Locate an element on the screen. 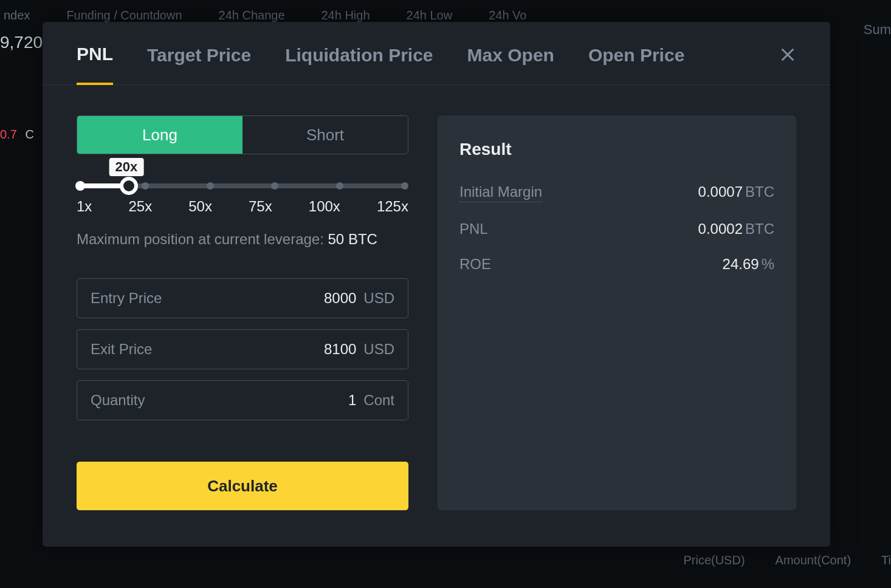  quantity-input is located at coordinates (250, 400).